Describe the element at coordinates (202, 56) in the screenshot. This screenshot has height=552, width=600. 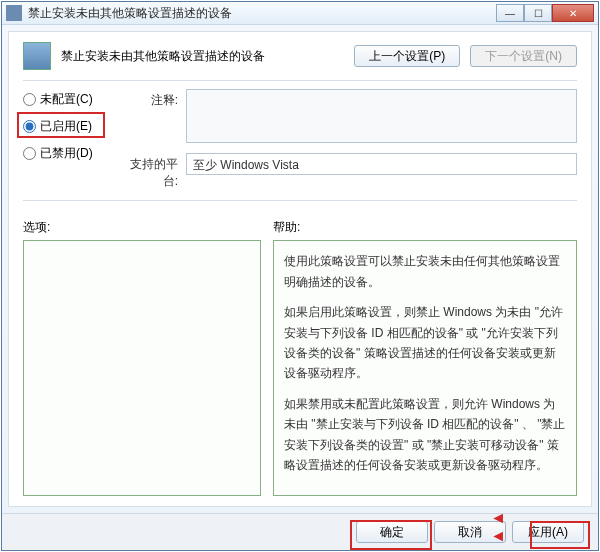
I see `policy-title: 禁止安装未由其他策略设置描述的设备` at that location.